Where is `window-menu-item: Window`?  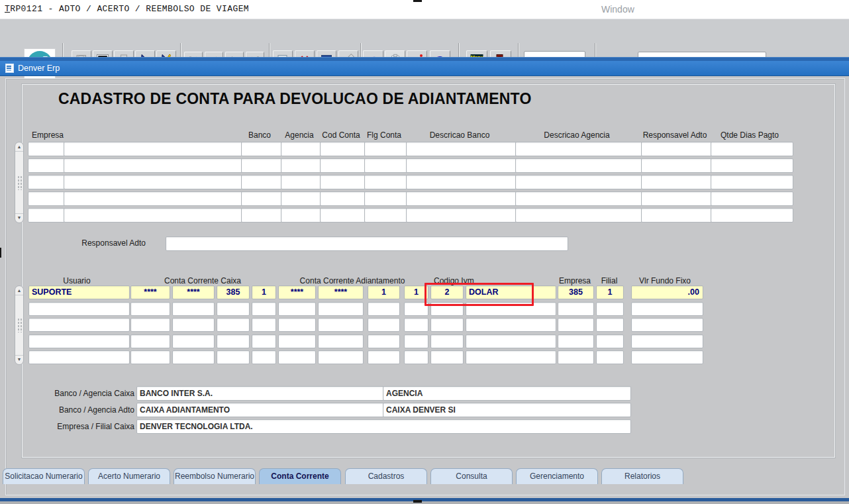
window-menu-item: Window is located at coordinates (618, 9).